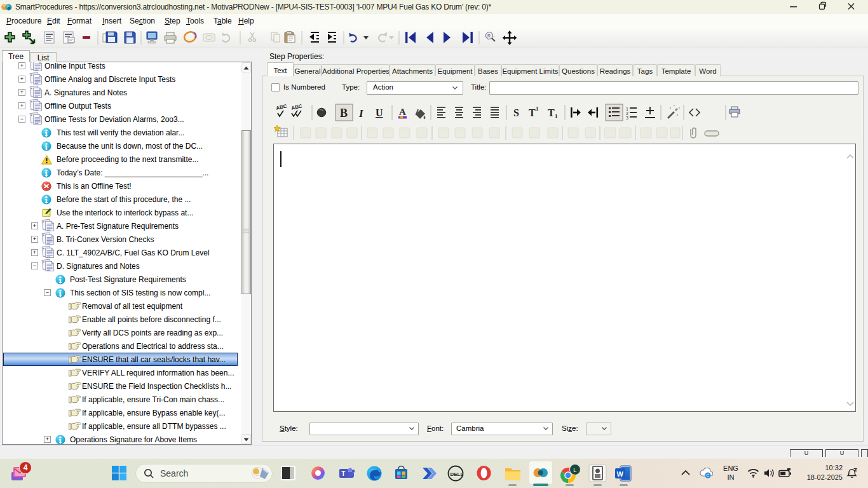  Describe the element at coordinates (516, 113) in the screenshot. I see `svg-text: S` at that location.